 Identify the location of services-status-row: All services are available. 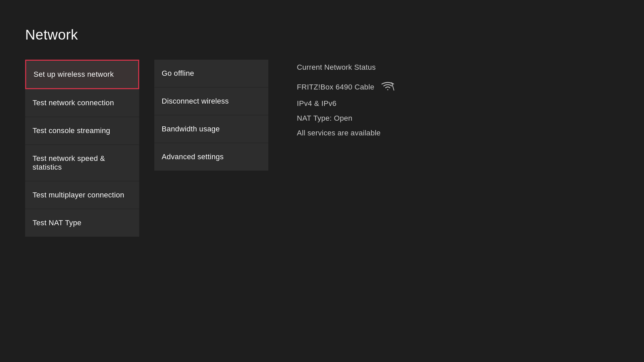
(345, 133).